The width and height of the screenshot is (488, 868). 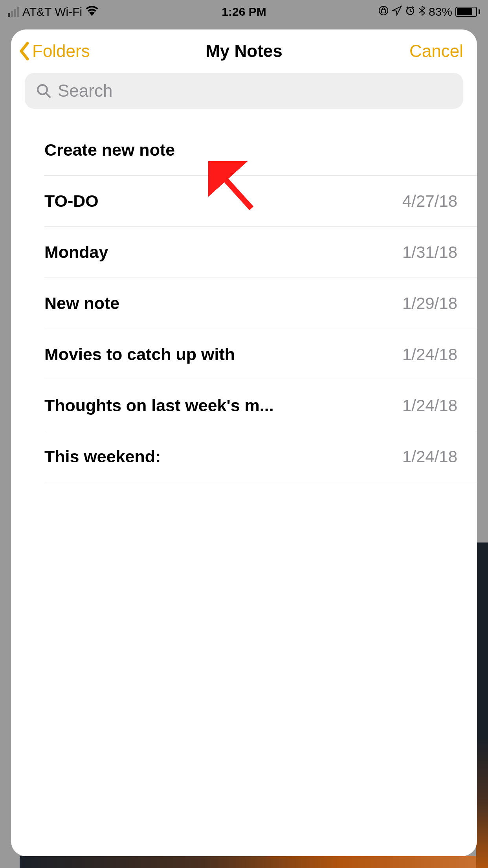 I want to click on row-title: Create new note, so click(x=110, y=150).